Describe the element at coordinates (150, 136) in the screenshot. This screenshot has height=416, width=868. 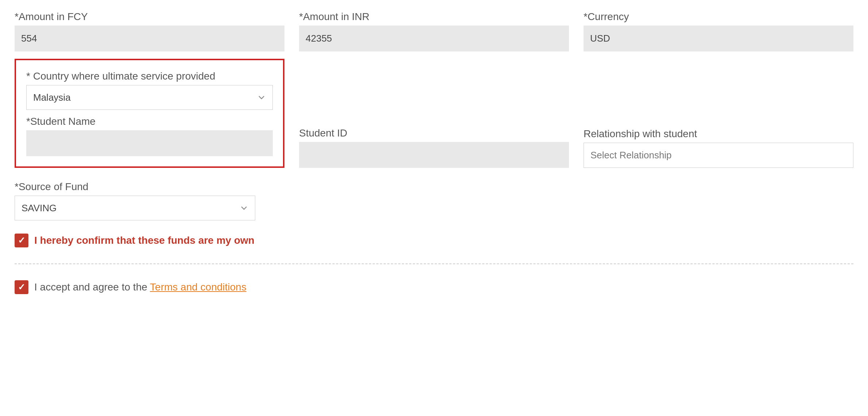
I see `student-name-group: *Student Name` at that location.